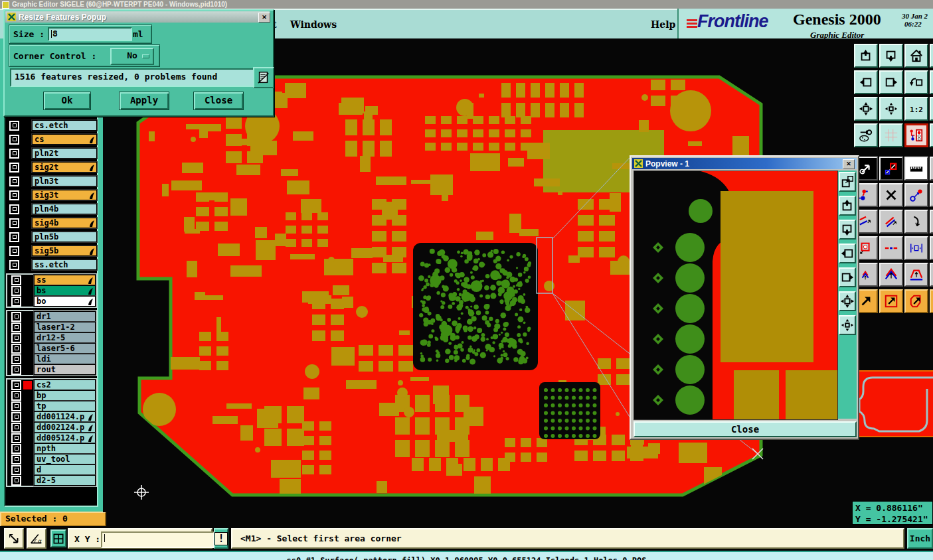 This screenshot has width=933, height=560. What do you see at coordinates (65, 459) in the screenshot?
I see `layer-label: uv_tool` at bounding box center [65, 459].